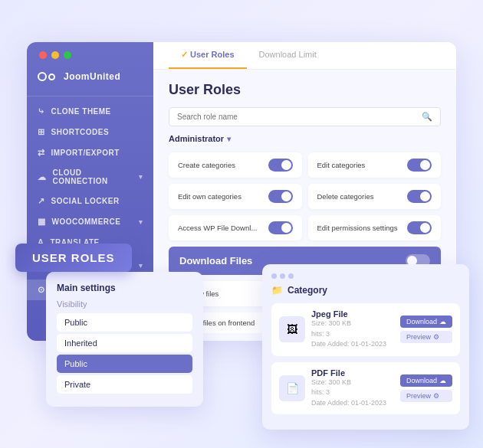 The image size is (483, 448). I want to click on jpeg-download-button: Download ☁, so click(426, 322).